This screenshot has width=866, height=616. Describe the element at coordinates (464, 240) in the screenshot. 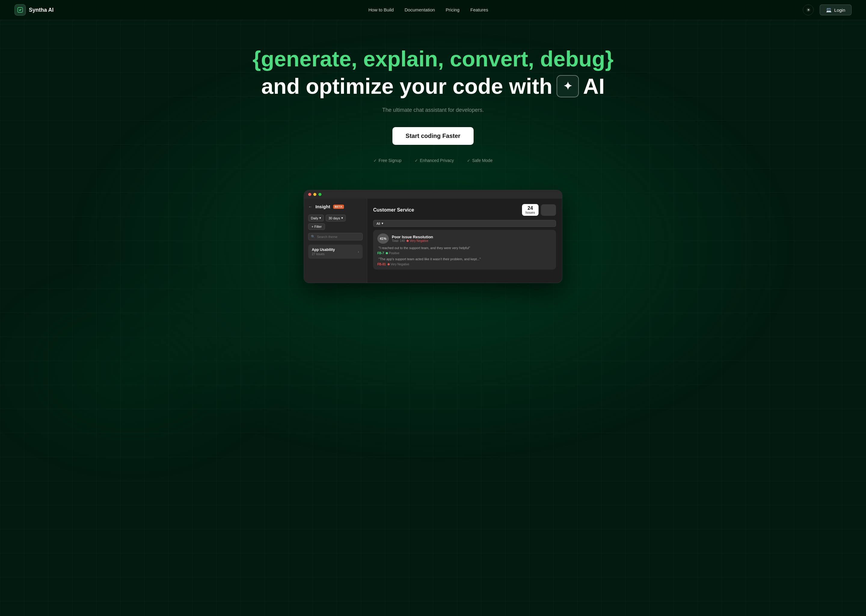

I see `dashboard-main: Customer Service 24 Issues All ▾` at that location.